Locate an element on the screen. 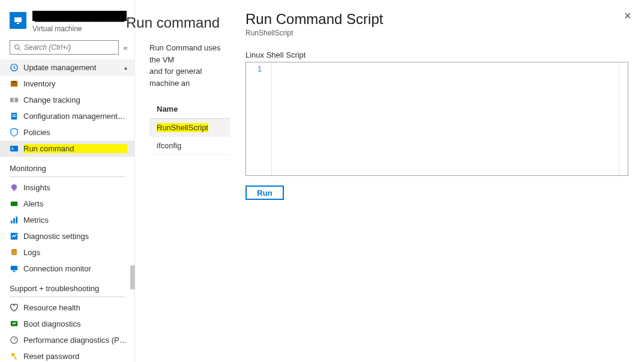  vm-icon is located at coordinates (18, 20).